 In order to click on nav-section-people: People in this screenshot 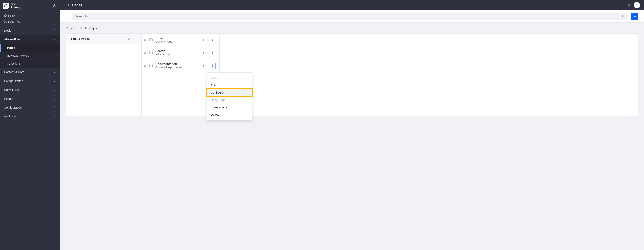, I will do `click(30, 99)`.